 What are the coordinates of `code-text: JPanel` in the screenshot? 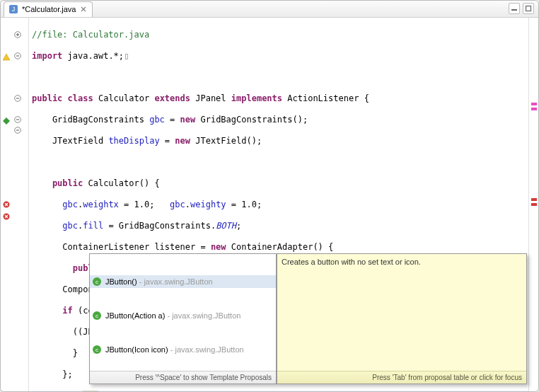 It's located at (211, 98).